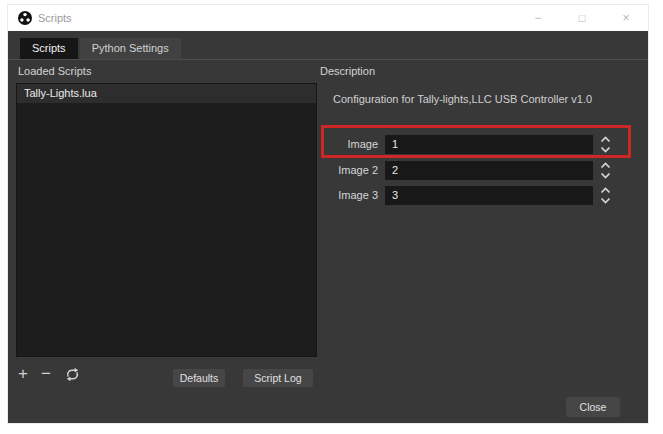 The image size is (663, 434). What do you see at coordinates (483, 99) in the screenshot?
I see `script-description-text: Configuration for Tally-lights,LLC USB C…` at bounding box center [483, 99].